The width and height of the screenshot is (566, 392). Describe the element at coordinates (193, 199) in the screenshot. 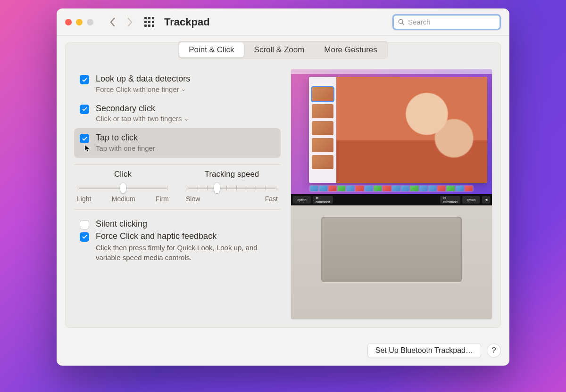

I see `tracking-label-slow: Slow` at that location.